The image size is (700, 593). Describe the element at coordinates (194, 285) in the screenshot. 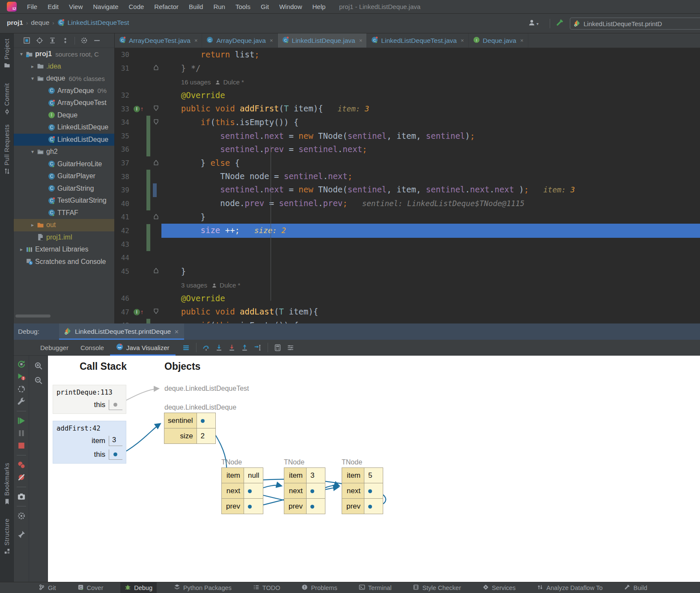

I see `usages-hint: 3 usages` at that location.